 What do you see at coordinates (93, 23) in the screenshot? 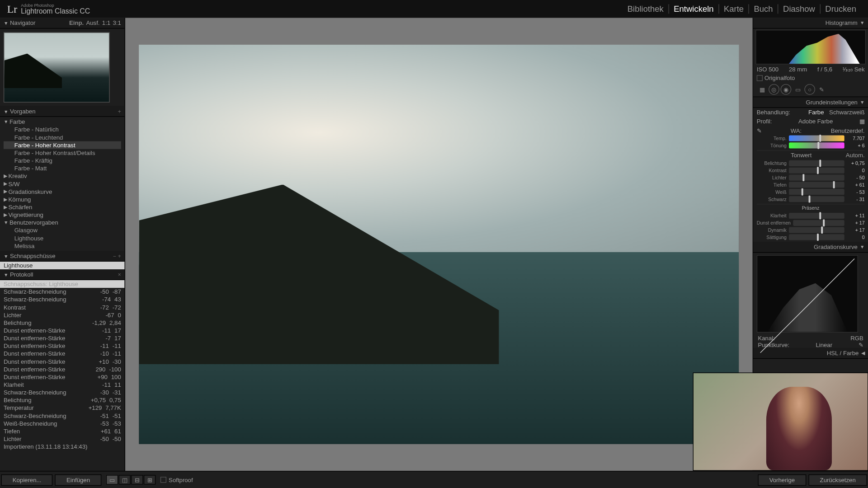
I see `zoom-fill: Ausf.` at bounding box center [93, 23].